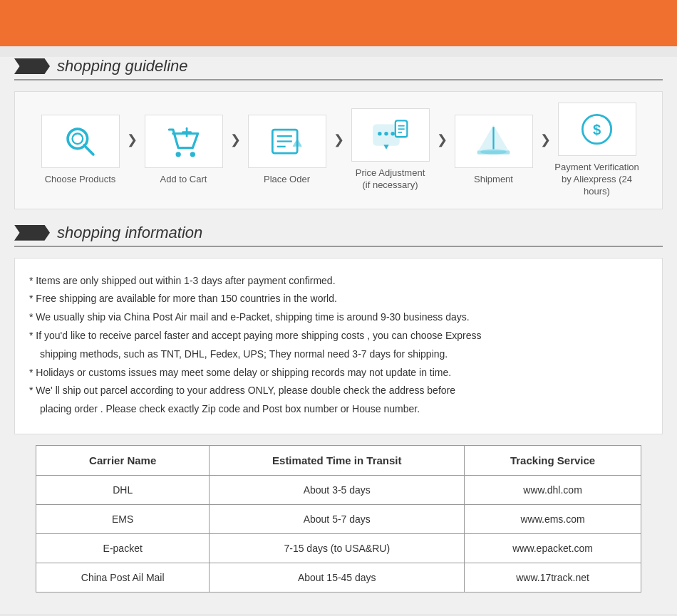 The height and width of the screenshot is (616, 677). I want to click on guideline-section-header: shopping guideline, so click(338, 68).